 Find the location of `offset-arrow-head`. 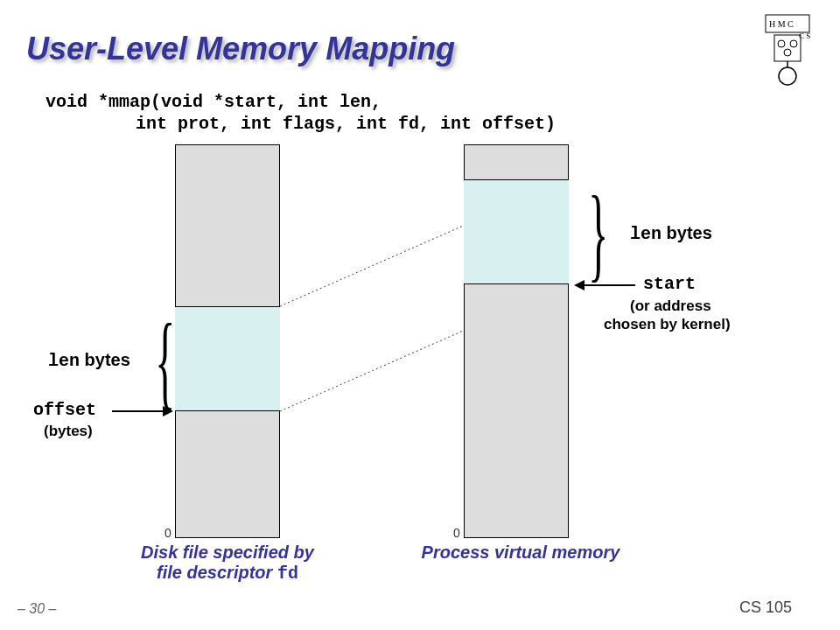

offset-arrow-head is located at coordinates (168, 411).